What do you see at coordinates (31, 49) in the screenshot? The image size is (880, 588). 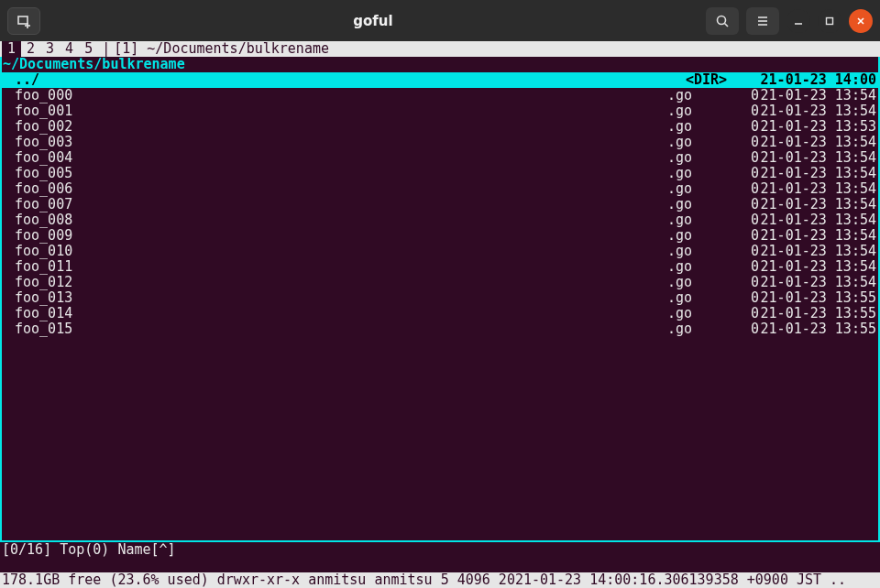 I see `workspace-tab-2: 2` at bounding box center [31, 49].